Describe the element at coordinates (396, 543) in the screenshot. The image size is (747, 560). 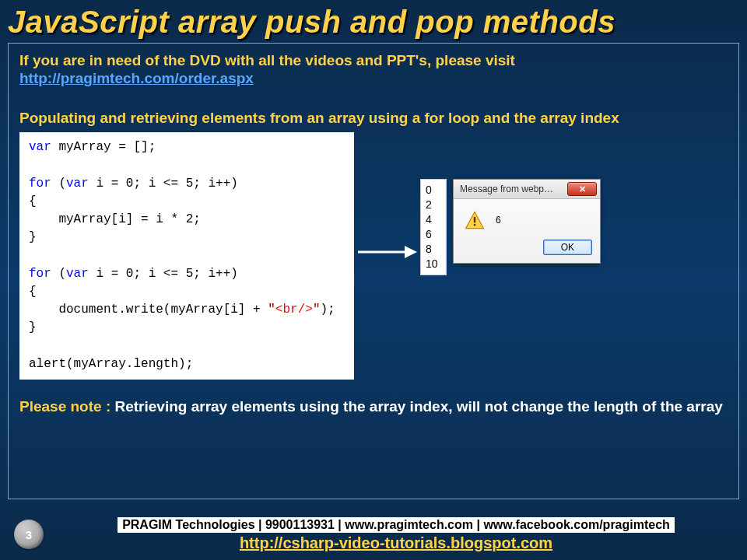
I see `footer-link: http://csharp-video-tutorials.blogspot.c…` at that location.